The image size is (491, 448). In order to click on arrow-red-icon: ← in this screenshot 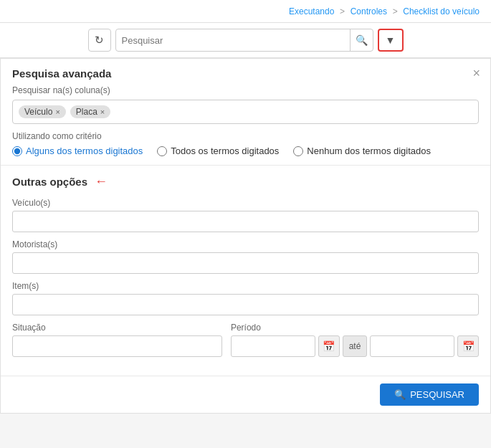, I will do `click(101, 182)`.